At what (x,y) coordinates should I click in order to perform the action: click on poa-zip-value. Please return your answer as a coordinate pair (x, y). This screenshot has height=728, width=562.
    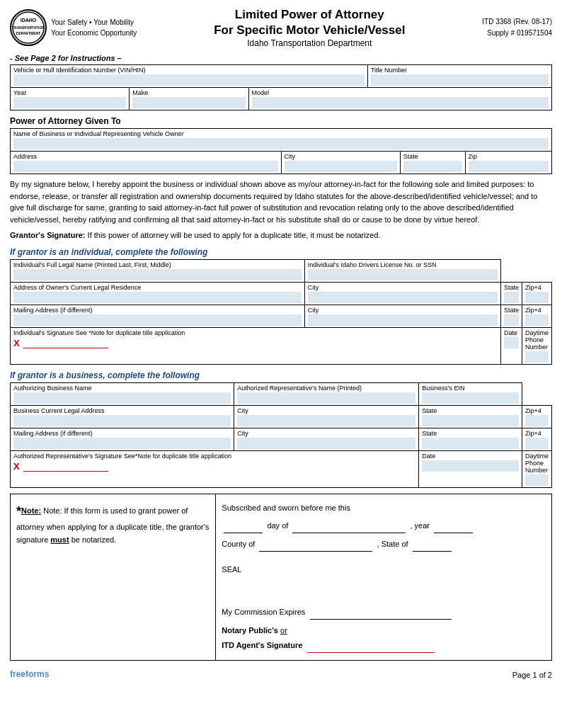
    Looking at the image, I should click on (508, 166).